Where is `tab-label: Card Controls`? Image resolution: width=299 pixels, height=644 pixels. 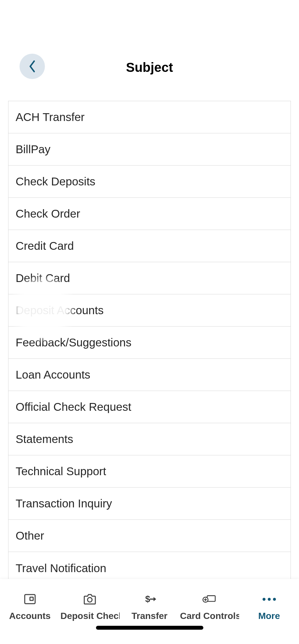
tab-label: Card Controls is located at coordinates (209, 616).